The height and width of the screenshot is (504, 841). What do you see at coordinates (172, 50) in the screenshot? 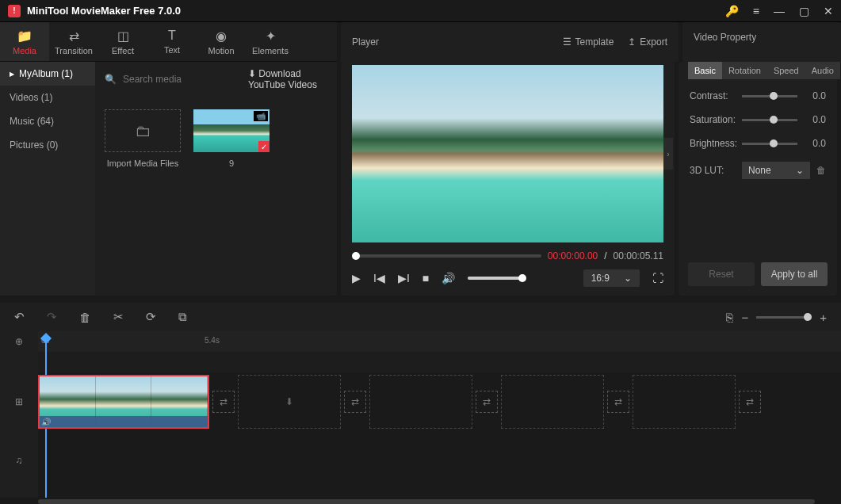
I see `tab-text-label: Text` at bounding box center [172, 50].